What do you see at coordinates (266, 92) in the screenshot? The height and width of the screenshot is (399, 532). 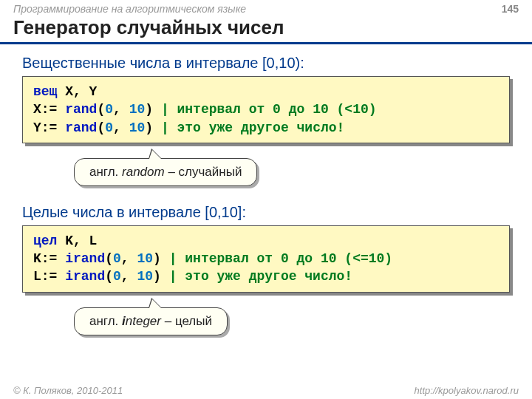 I see `code-line: вещ X, Y` at bounding box center [266, 92].